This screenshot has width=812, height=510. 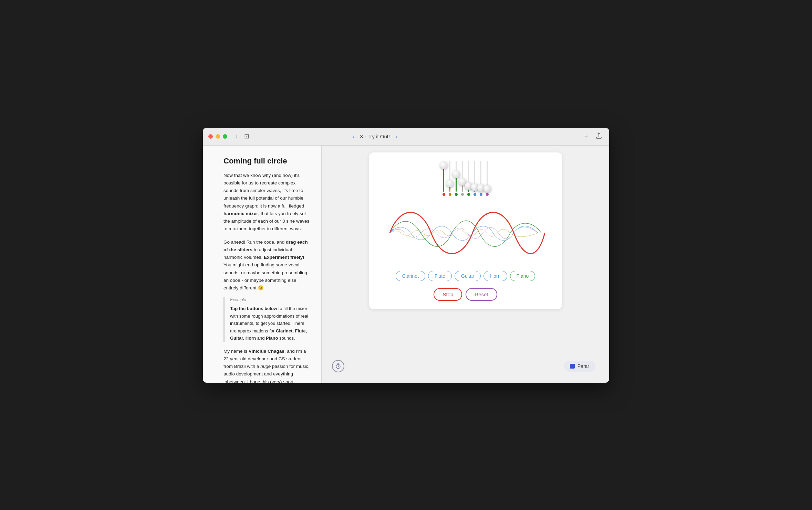 What do you see at coordinates (270, 323) in the screenshot?
I see `example-text: Tap the buttons below to fill the mixer …` at bounding box center [270, 323].